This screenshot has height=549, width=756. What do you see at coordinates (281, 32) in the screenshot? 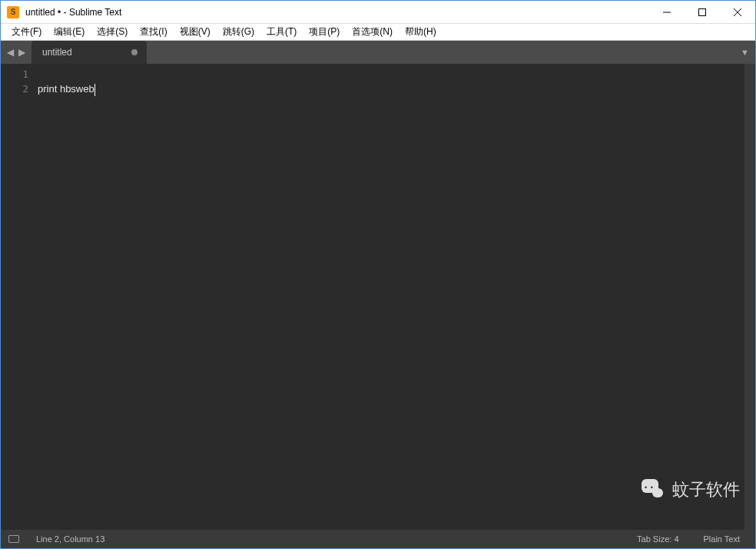
I see `menu-tools: 工具(T)` at bounding box center [281, 32].